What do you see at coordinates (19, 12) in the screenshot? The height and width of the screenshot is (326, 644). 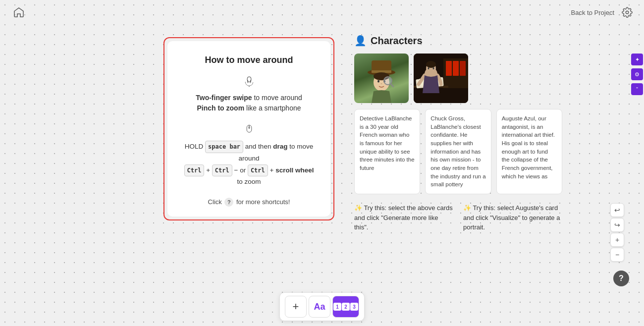 I see `home-button` at bounding box center [19, 12].